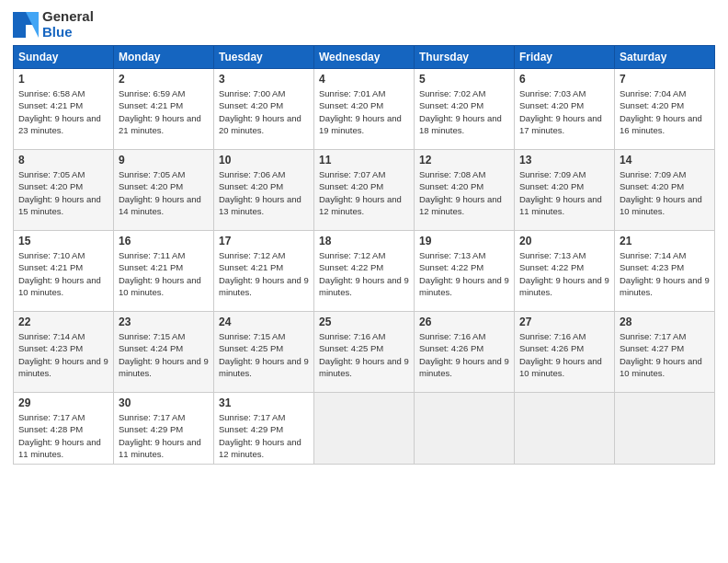 The image size is (728, 563). What do you see at coordinates (665, 355) in the screenshot?
I see `day-detail: Sunrise: 7:17 AMSunset: 4:27 PMDaylight:…` at bounding box center [665, 355].